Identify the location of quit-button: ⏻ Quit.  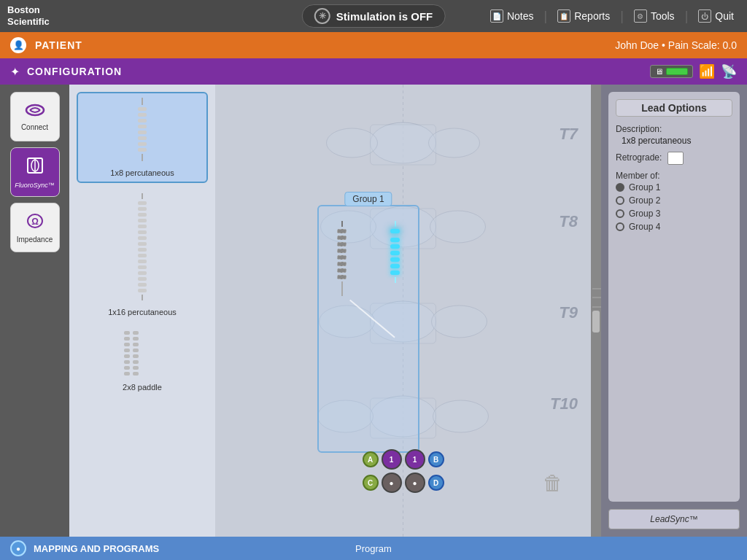
(716, 16).